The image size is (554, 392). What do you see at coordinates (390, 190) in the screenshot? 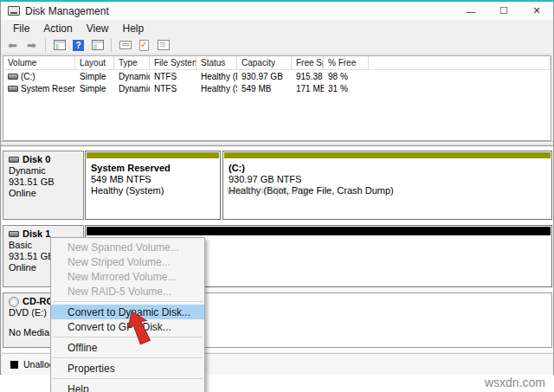
I see `partition-health: Healthy (Boot, Page File, Crash Dump)` at bounding box center [390, 190].